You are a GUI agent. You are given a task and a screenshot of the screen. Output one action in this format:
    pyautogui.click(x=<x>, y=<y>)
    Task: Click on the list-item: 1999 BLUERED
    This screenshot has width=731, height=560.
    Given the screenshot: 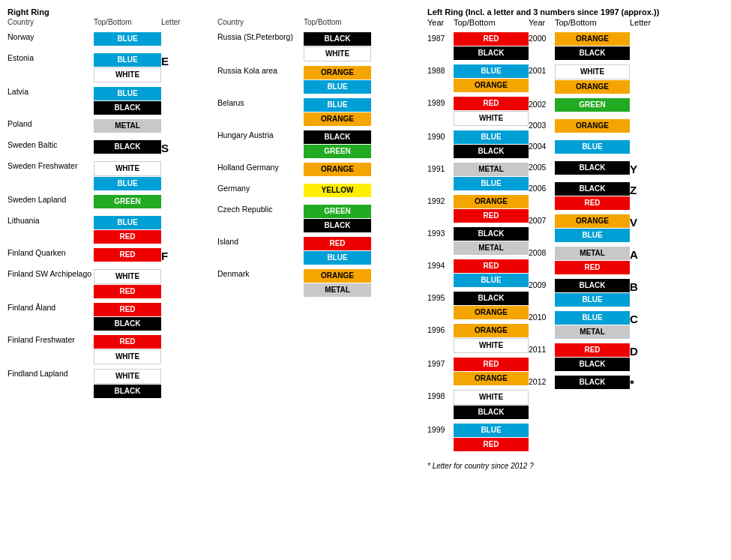 What is the action you would take?
    pyautogui.click(x=478, y=438)
    